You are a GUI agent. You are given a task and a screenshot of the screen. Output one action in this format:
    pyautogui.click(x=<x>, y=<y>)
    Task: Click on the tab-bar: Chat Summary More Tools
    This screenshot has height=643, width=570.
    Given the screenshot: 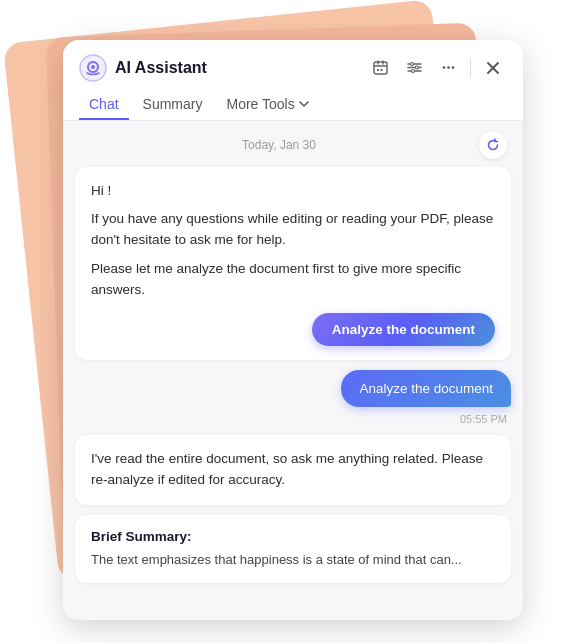 What is the action you would take?
    pyautogui.click(x=293, y=101)
    